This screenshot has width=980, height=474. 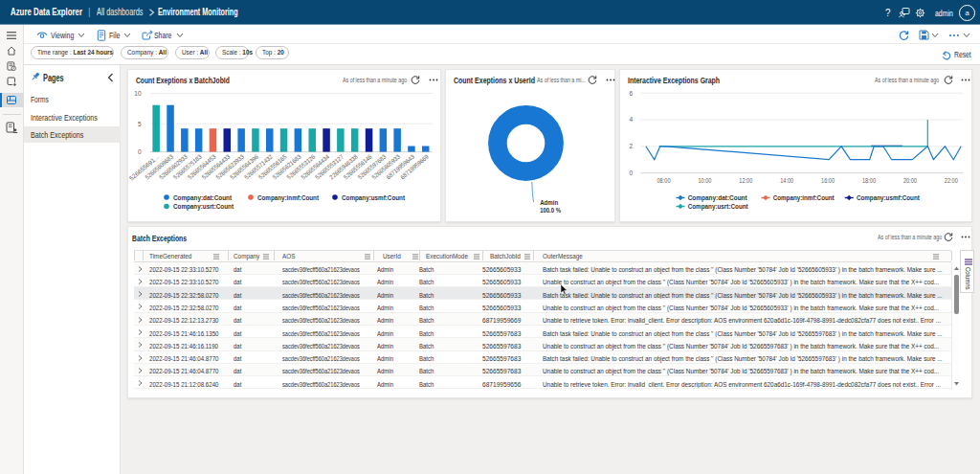 What do you see at coordinates (951, 180) in the screenshot?
I see `svg-text: 22:00` at bounding box center [951, 180].